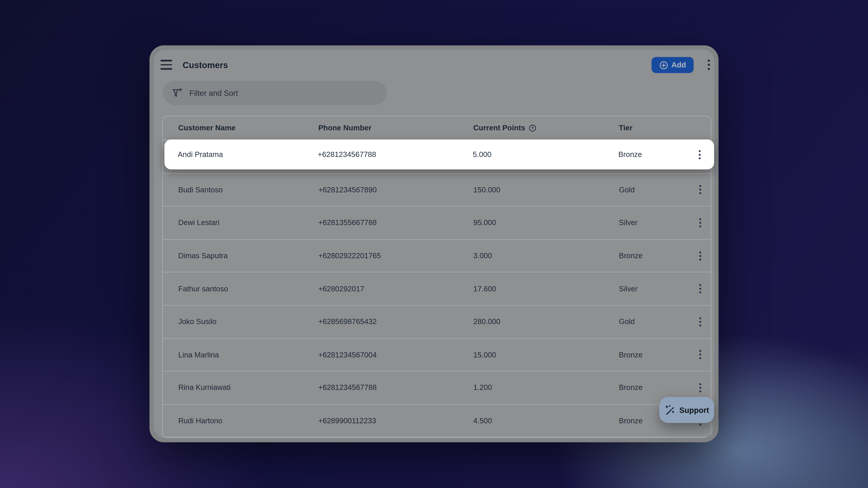 The height and width of the screenshot is (488, 868). I want to click on cell-points: 1.200, so click(483, 388).